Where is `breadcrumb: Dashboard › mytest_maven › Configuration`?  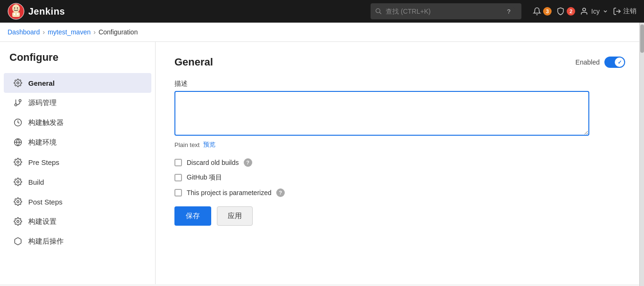 breadcrumb: Dashboard › mytest_maven › Configuration is located at coordinates (322, 32).